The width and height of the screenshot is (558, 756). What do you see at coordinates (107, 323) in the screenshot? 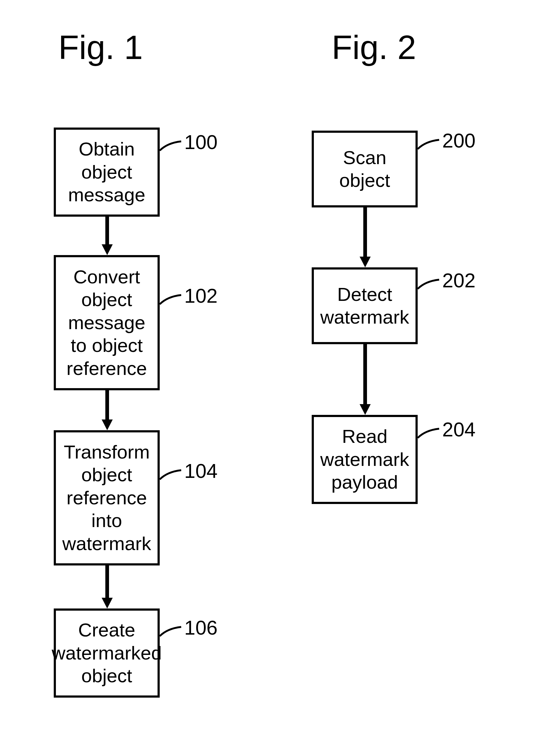
I see `fig1-step-102: Convert object message to object referen…` at bounding box center [107, 323].